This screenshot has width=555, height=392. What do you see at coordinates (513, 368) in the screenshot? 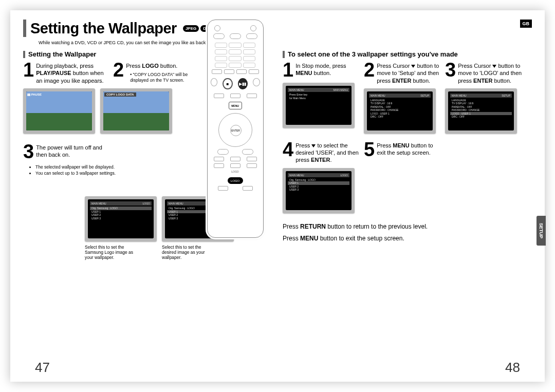
I see `page-number-right: 48` at bounding box center [513, 368].